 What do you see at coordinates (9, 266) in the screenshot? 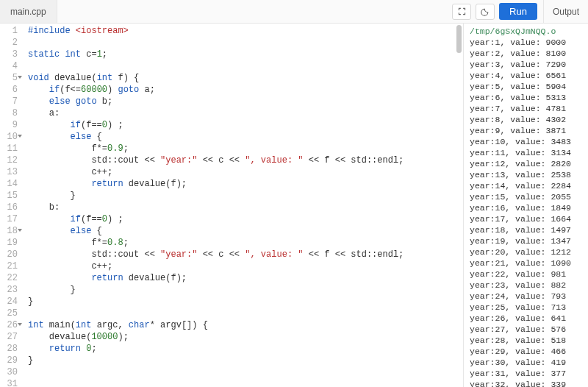
I see `line-number: 21` at bounding box center [9, 266].